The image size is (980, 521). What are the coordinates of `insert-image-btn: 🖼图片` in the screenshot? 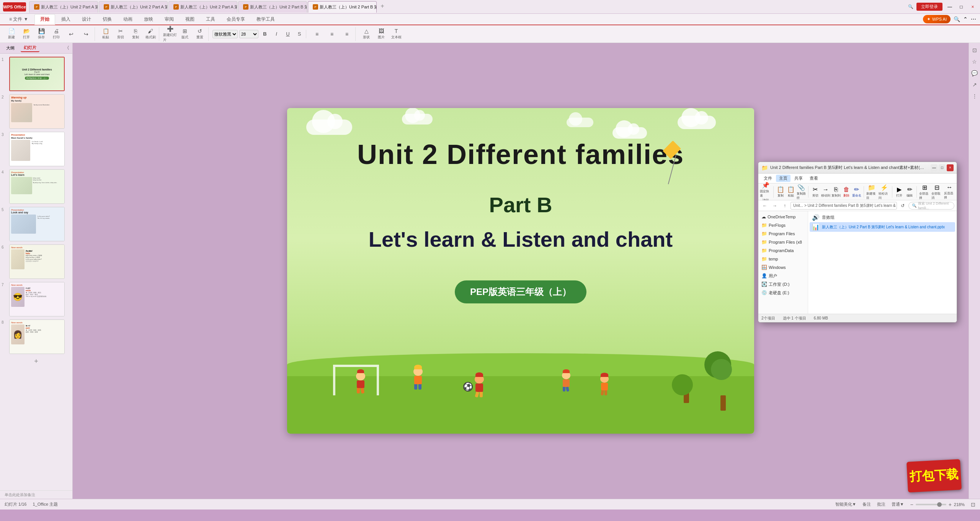 It's located at (381, 34).